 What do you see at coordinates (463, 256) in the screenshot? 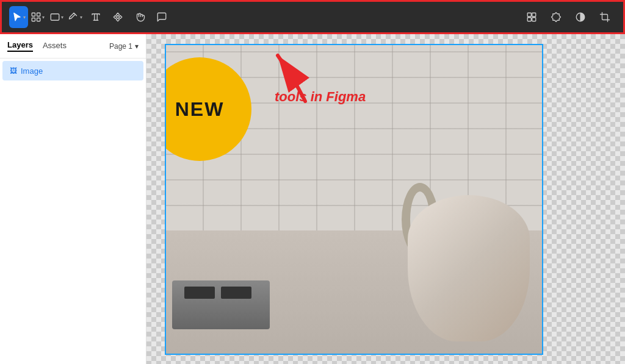
I see `kettle` at bounding box center [463, 256].